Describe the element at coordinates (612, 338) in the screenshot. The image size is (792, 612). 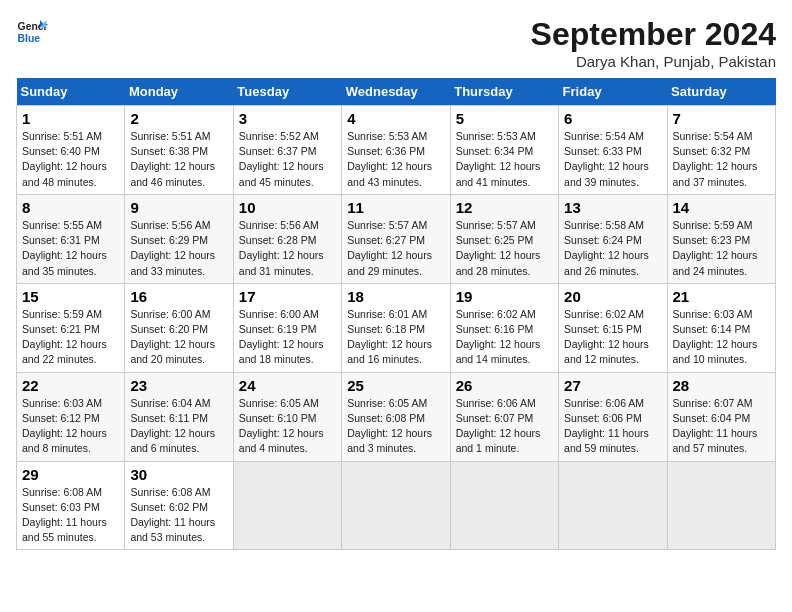
I see `day-info: Sunrise: 6:02 AMSunset: 6:15 PMDaylight:…` at that location.